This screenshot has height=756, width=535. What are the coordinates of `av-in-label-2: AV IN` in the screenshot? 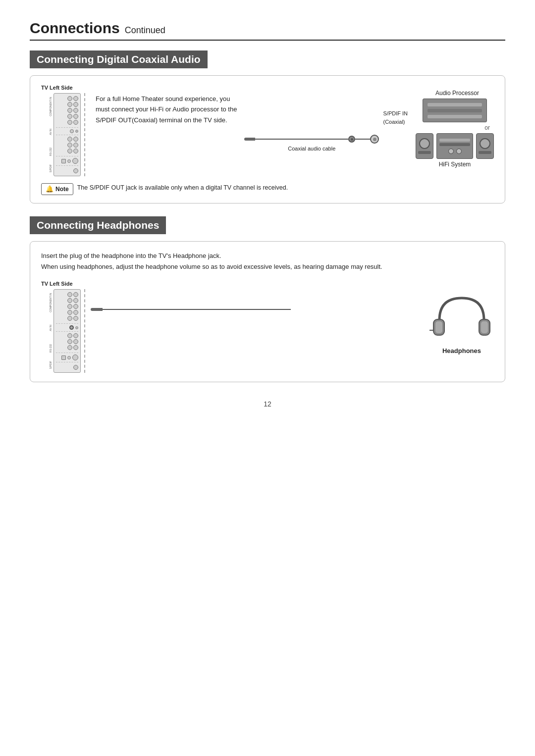 It's located at (51, 328).